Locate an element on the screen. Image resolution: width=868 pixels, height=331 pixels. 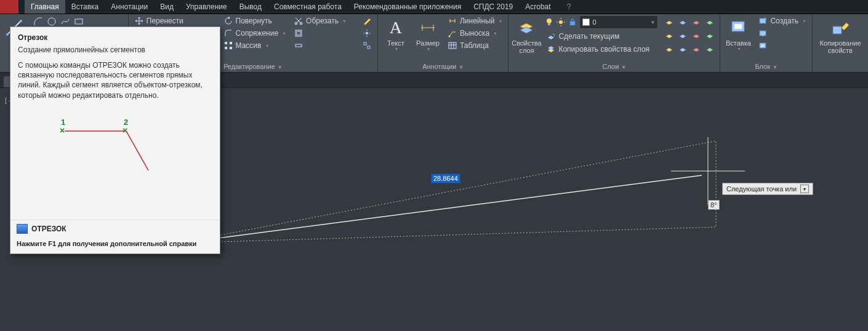
block-attr-icon: A is located at coordinates (763, 46).